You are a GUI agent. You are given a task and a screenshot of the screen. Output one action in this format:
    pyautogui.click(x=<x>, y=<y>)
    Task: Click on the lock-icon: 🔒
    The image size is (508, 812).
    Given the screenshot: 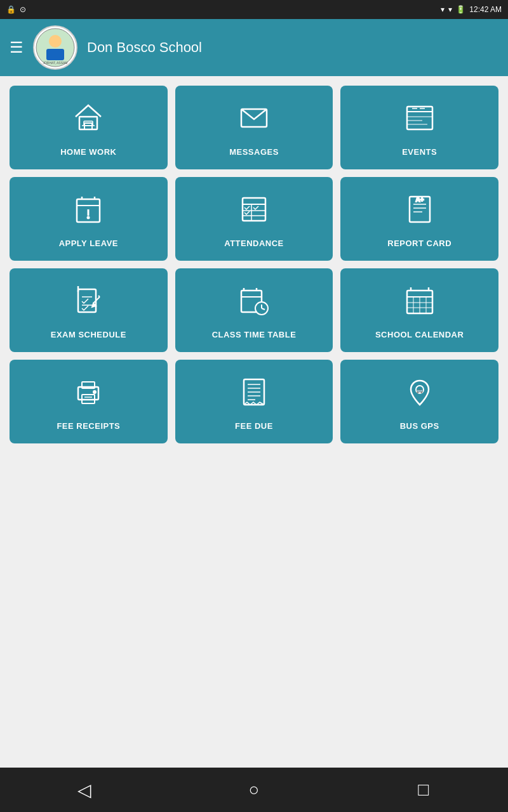 What is the action you would take?
    pyautogui.click(x=11, y=10)
    